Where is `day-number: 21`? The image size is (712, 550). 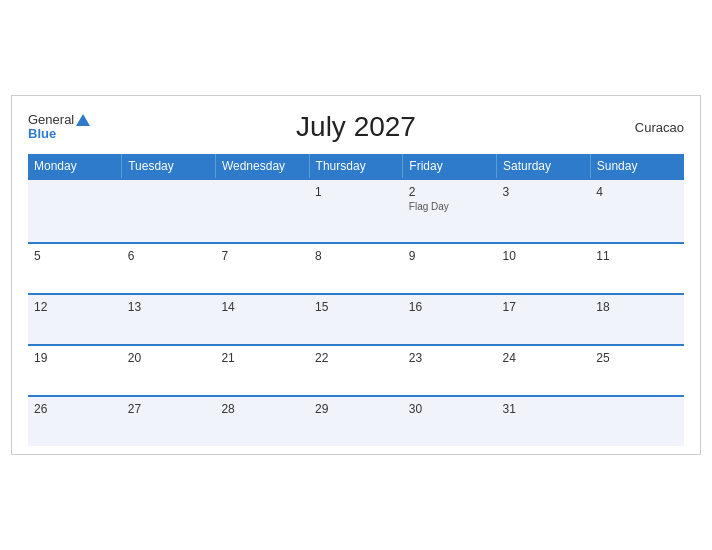
day-number: 21 is located at coordinates (262, 358).